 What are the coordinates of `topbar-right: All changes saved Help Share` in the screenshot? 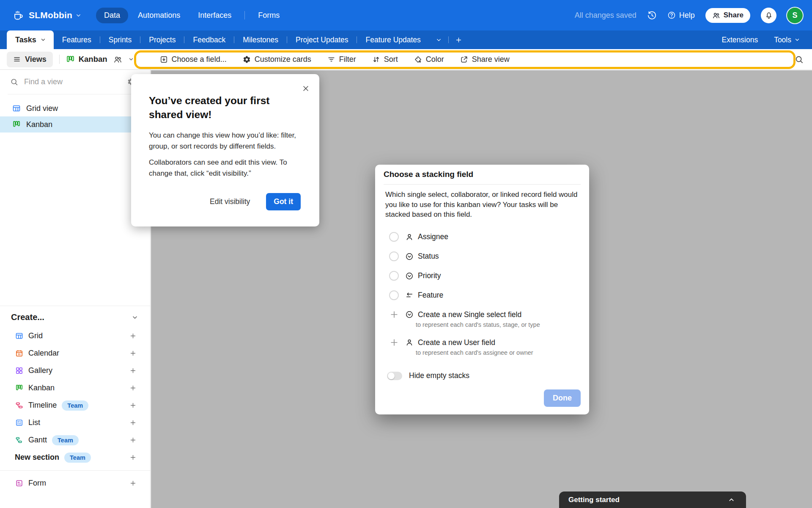 It's located at (689, 15).